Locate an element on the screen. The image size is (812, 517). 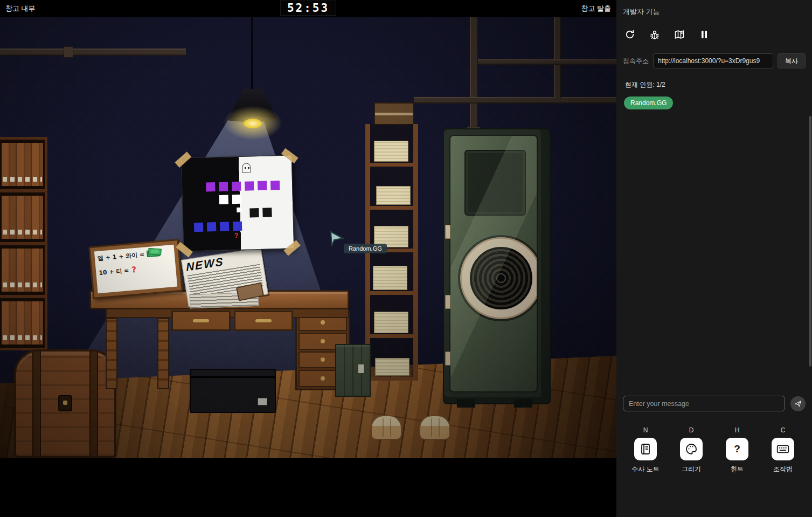
action-label: 힌트 is located at coordinates (737, 469).